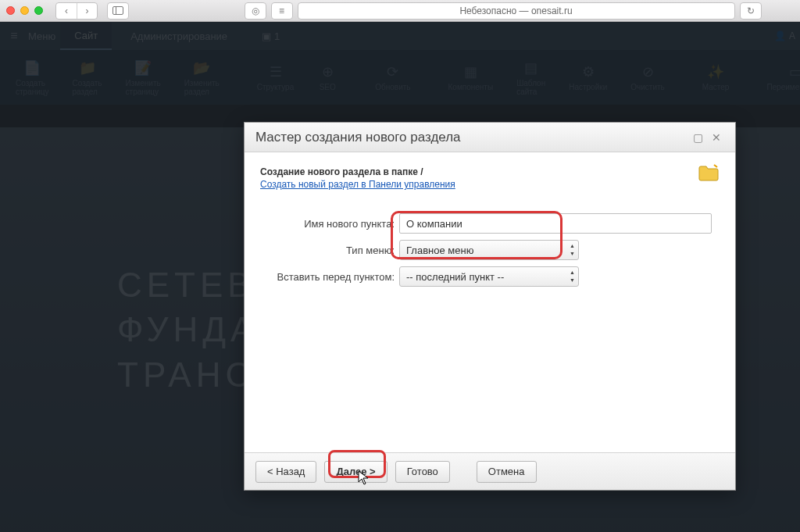 Image resolution: width=800 pixels, height=532 pixels. Describe the element at coordinates (330, 250) in the screenshot. I see `label-menu-type: Тип меню:` at that location.